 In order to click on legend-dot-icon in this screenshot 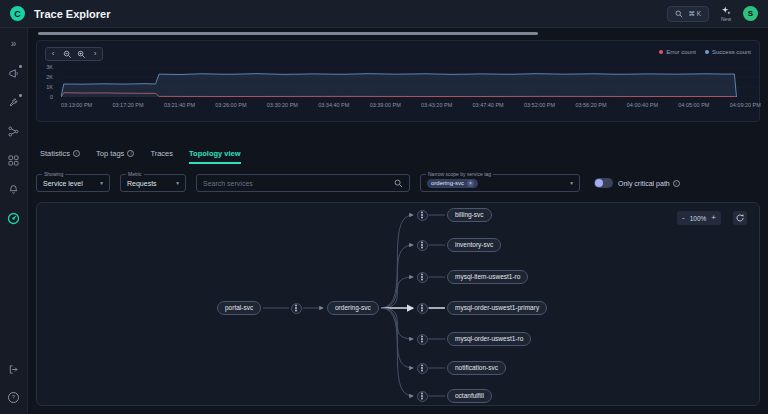, I will do `click(707, 52)`.